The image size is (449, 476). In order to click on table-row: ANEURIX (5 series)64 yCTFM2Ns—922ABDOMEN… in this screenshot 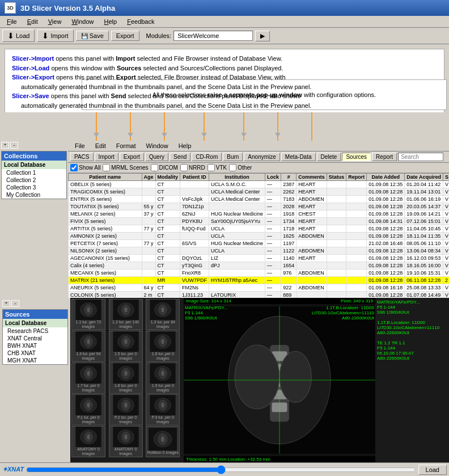, I will do `click(259, 287)`.